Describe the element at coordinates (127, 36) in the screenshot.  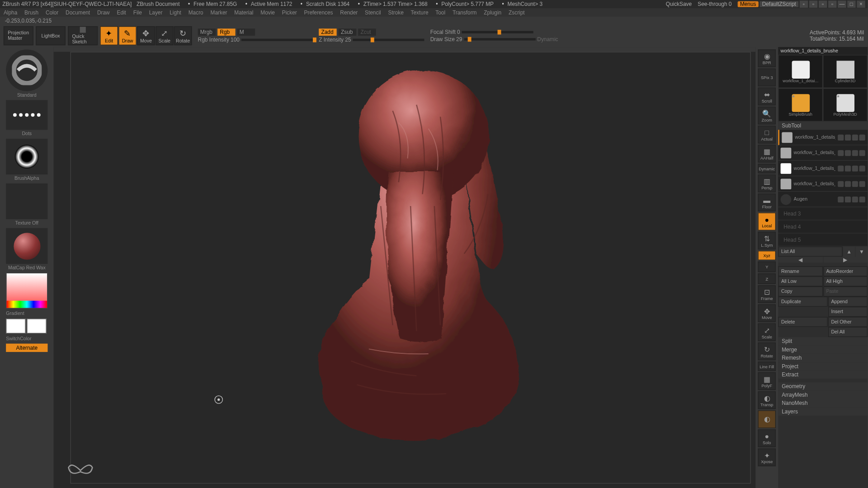
I see `draw-button: ✎Draw` at that location.